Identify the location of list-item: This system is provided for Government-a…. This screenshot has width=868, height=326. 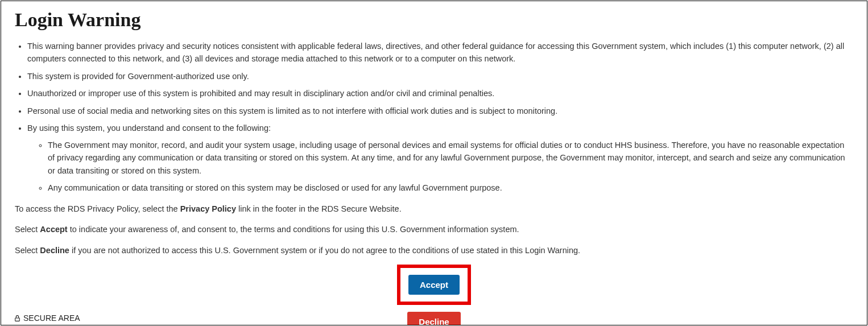
(440, 76).